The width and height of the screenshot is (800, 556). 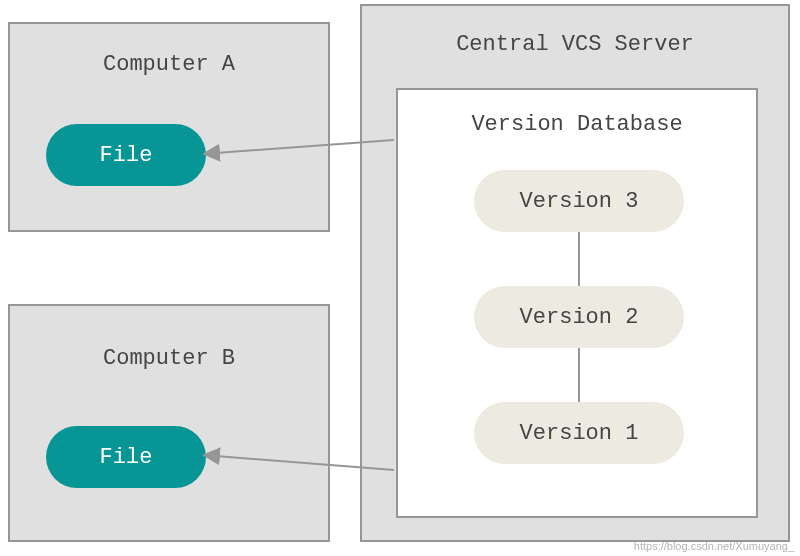 I want to click on computer-a-file-label: File, so click(x=126, y=156).